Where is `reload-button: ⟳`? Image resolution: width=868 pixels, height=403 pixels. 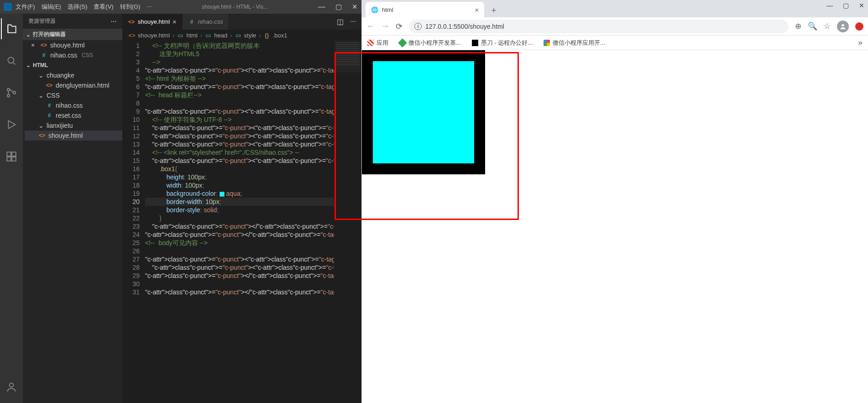
reload-button: ⟳ is located at coordinates (399, 26).